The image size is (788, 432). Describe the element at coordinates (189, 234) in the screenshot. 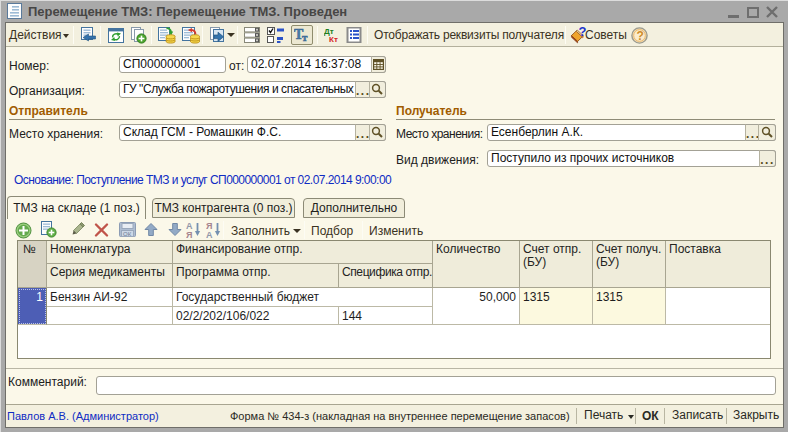

I see `svg-text: Я` at that location.